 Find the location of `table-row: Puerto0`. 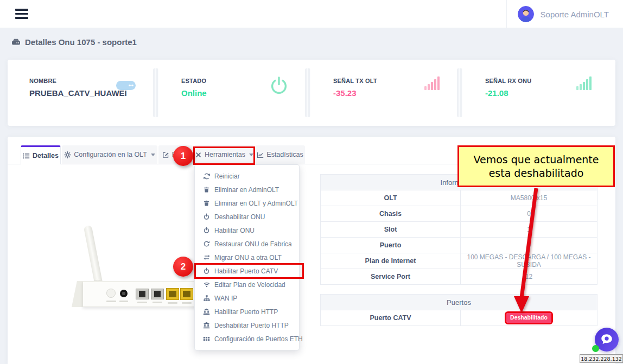

table-row: Puerto0 is located at coordinates (459, 245).